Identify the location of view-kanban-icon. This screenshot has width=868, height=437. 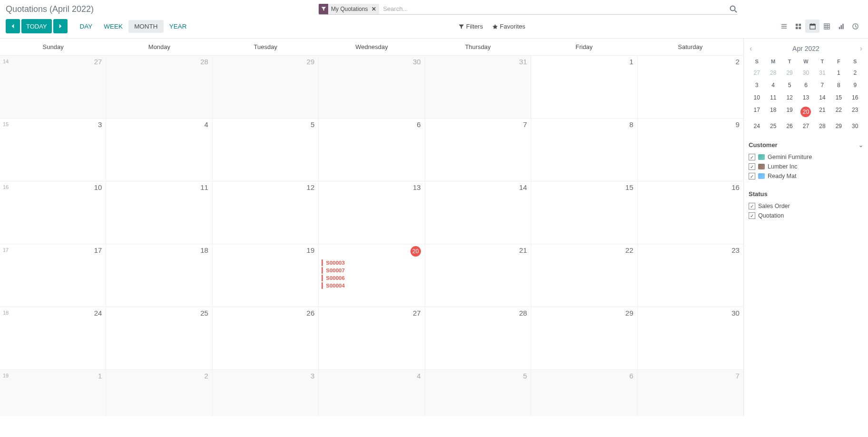
(798, 26).